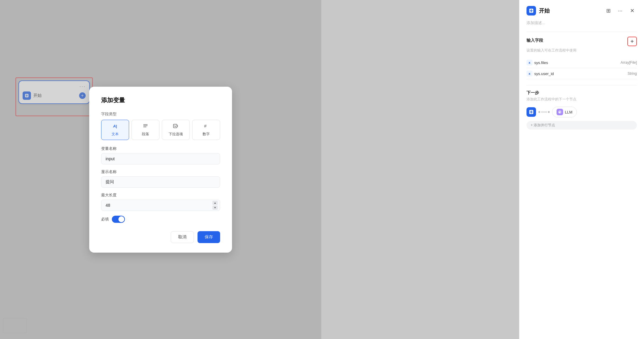 This screenshot has height=339, width=644. Describe the element at coordinates (161, 159) in the screenshot. I see `variable-name-input` at that location.